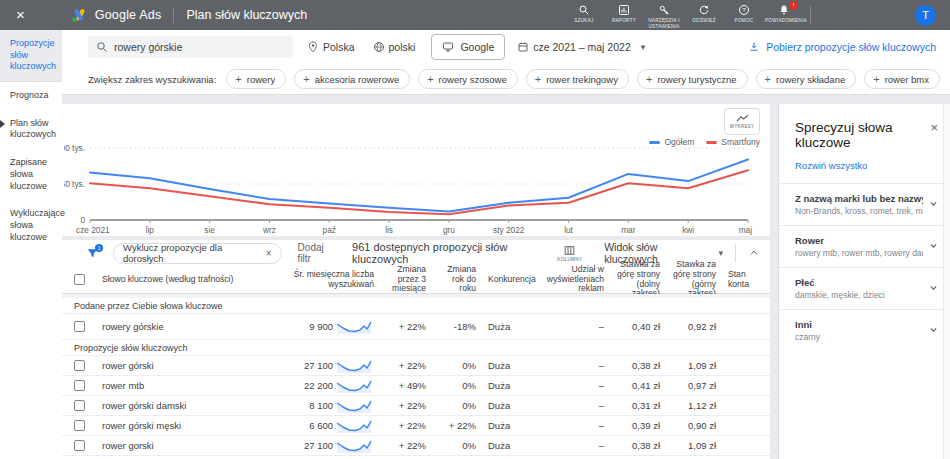  I want to click on broaden-chip: +rowery składane, so click(806, 79).